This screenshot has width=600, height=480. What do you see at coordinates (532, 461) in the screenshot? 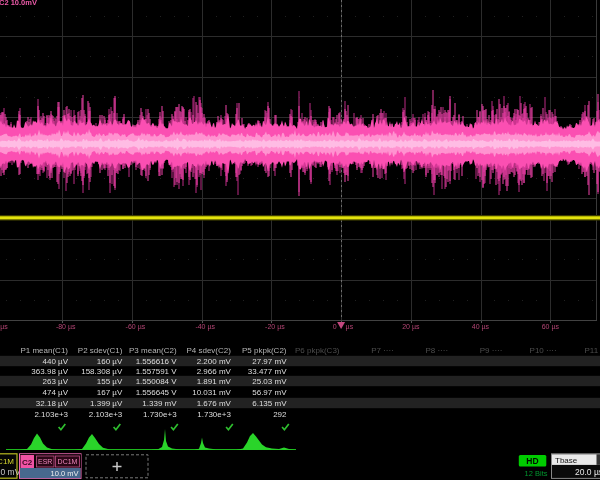
I see `svg-text: HD` at bounding box center [532, 461].